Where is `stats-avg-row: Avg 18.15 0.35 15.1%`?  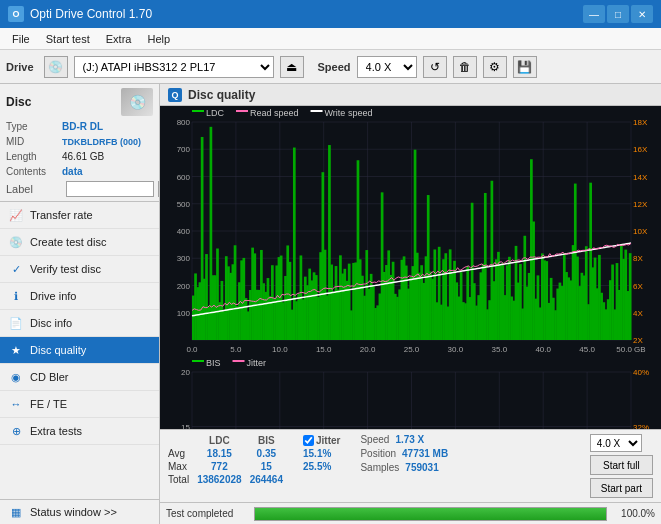
stats-avg-row: Avg 18.15 0.35 15.1% is located at coordinates (258, 454).